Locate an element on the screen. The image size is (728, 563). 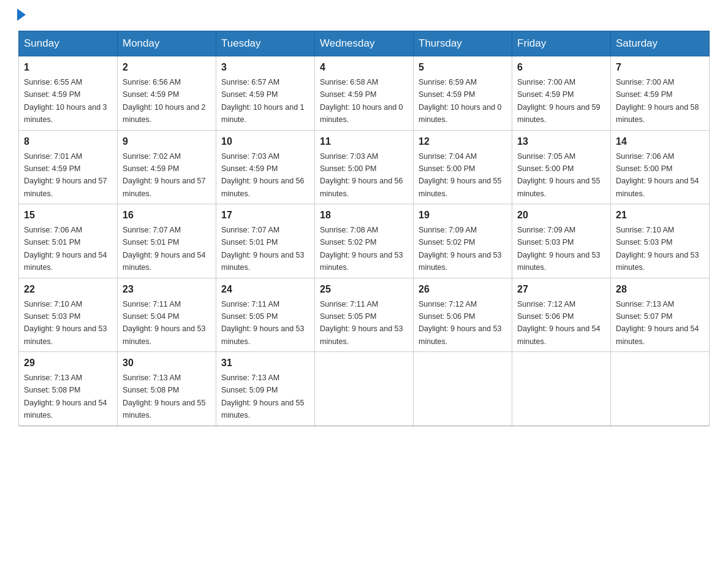
calendar-cell: 13 Sunrise: 7:05 AMSunset: 5:00 PMDaylig… is located at coordinates (561, 167).